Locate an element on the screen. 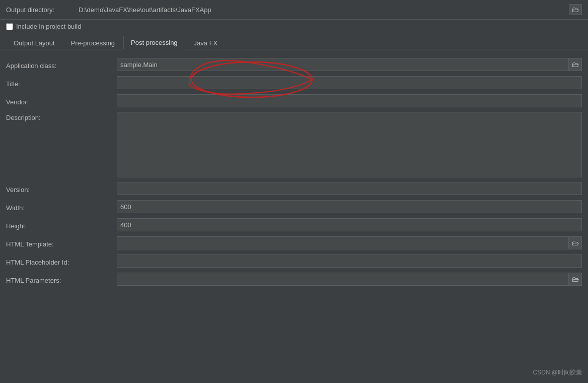 The image size is (588, 383). tabs-row: Output Layout Pre-processing Post proces… is located at coordinates (294, 41).